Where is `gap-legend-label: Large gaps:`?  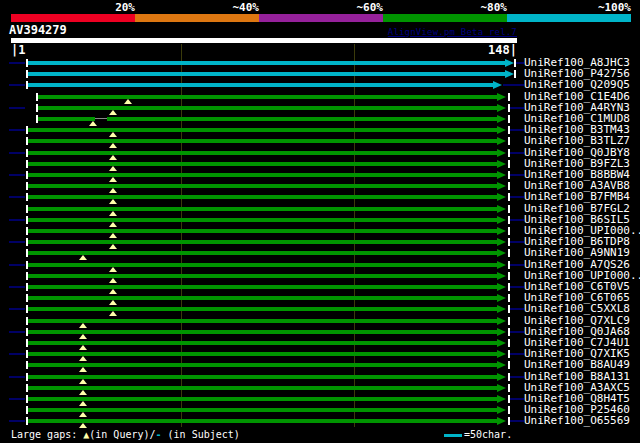
gap-legend-label: Large gaps: is located at coordinates (47, 435).